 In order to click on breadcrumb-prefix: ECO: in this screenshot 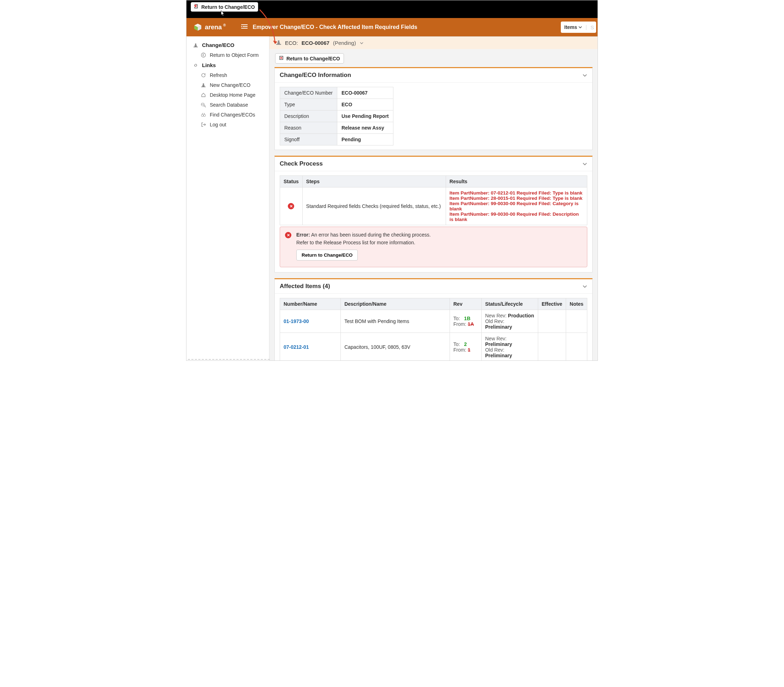, I will do `click(292, 43)`.